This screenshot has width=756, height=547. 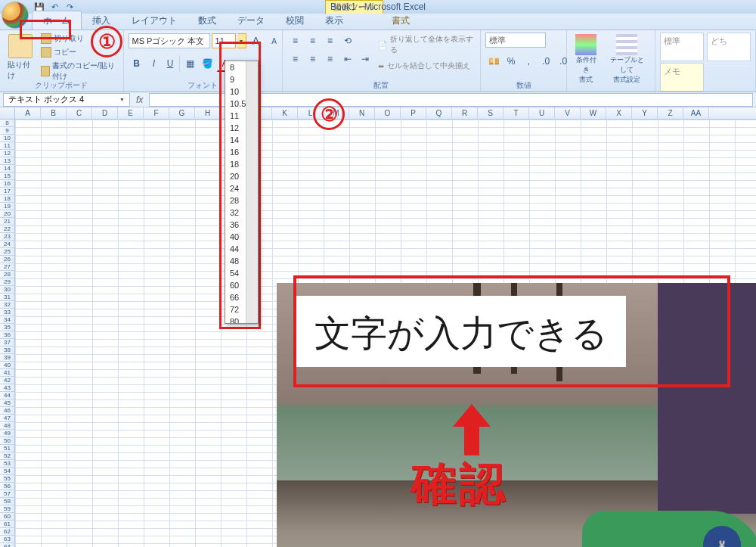 What do you see at coordinates (8, 199) in the screenshot?
I see `row-header: 18` at bounding box center [8, 199].